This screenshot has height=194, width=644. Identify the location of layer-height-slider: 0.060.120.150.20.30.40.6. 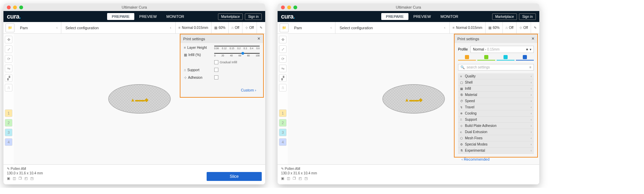
(237, 47).